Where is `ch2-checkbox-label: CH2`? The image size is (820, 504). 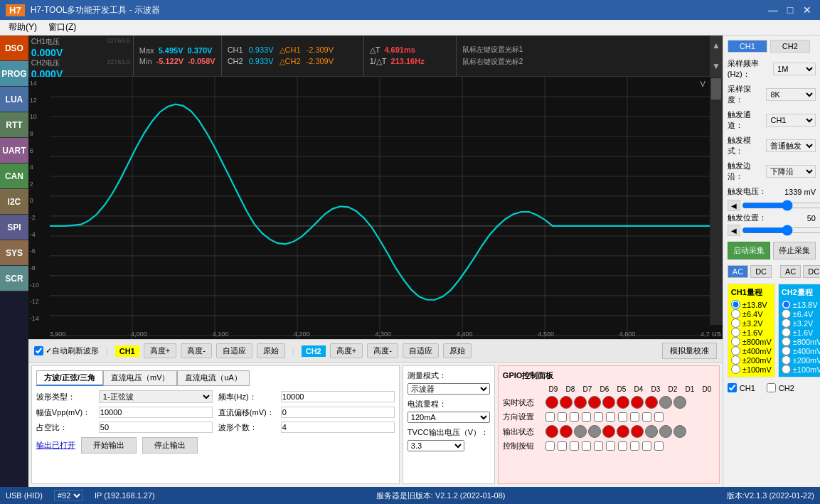 ch2-checkbox-label: CH2 is located at coordinates (781, 388).